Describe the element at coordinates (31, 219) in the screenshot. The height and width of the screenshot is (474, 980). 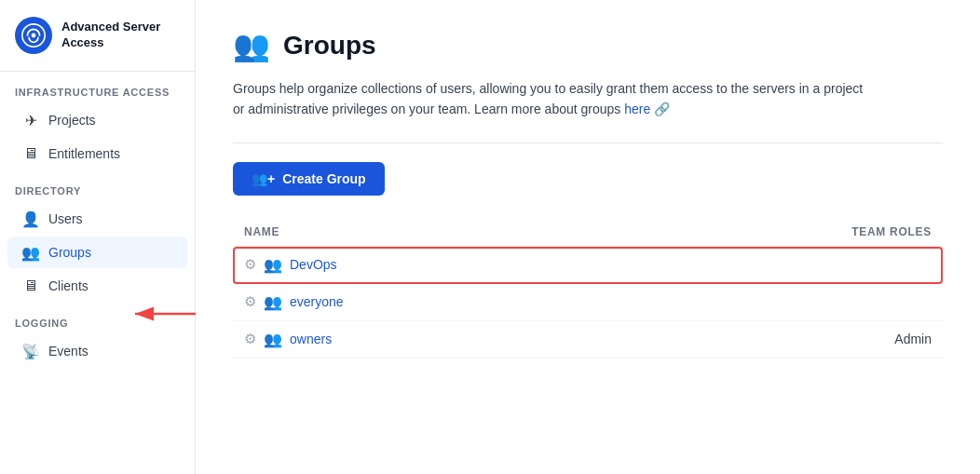
I see `users-icon: 👤` at that location.